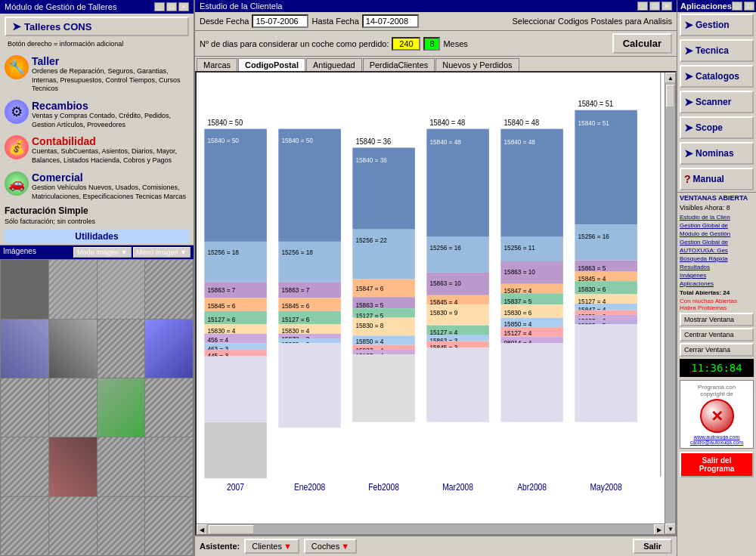  What do you see at coordinates (670, 78) in the screenshot?
I see `scroll-up-button: ▲` at bounding box center [670, 78].